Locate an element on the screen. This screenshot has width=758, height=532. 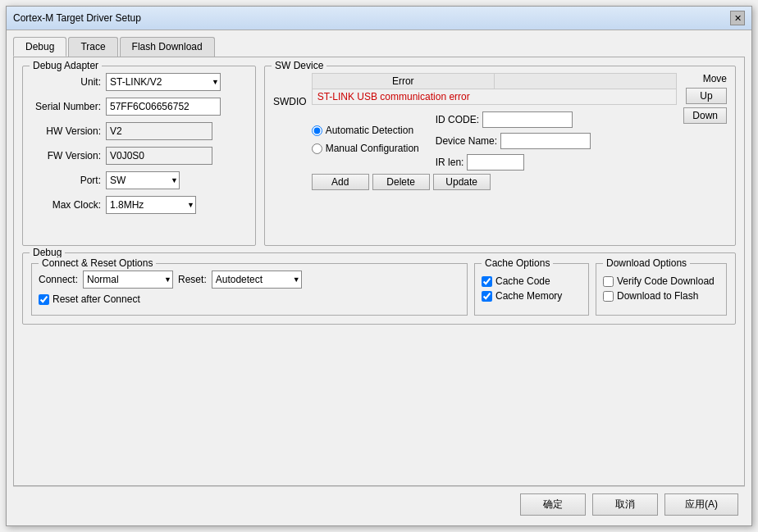
unit-row: Unit: ST-LINK/V2 ▼ is located at coordinates (139, 82).